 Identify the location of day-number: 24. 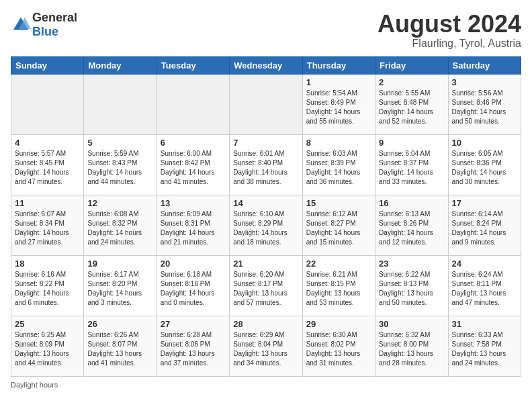
(485, 263).